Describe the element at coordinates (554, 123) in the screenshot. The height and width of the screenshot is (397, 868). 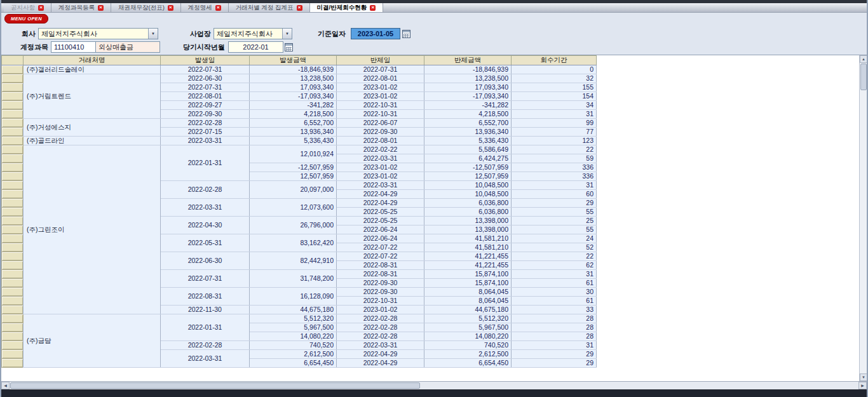
I see `collection-days-cell: 99` at that location.